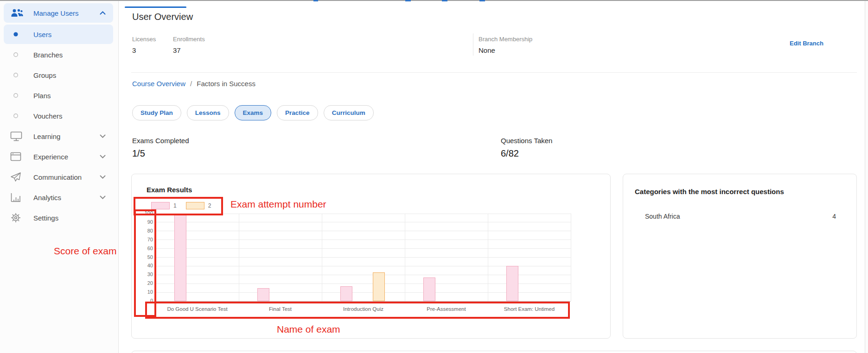  I want to click on incorrect-categories-card: Categories with the most incorrect quest…, so click(740, 256).